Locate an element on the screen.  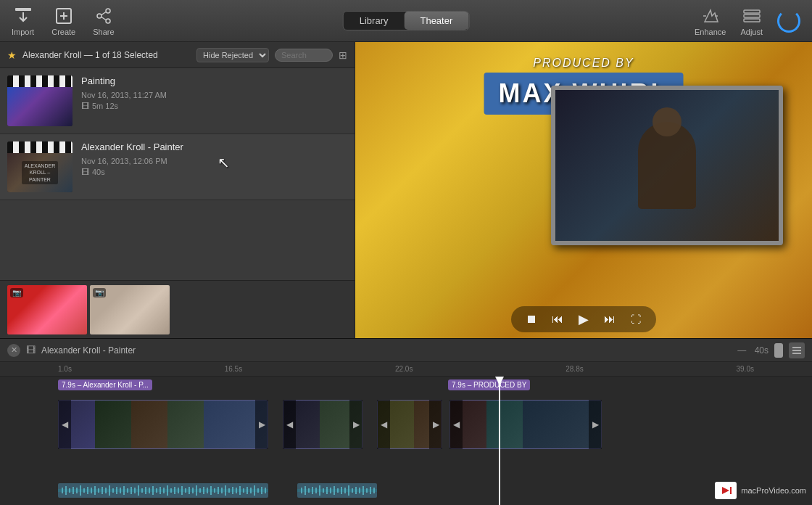
item-duration-painting: 🎞 5m 12s is located at coordinates (215, 106).